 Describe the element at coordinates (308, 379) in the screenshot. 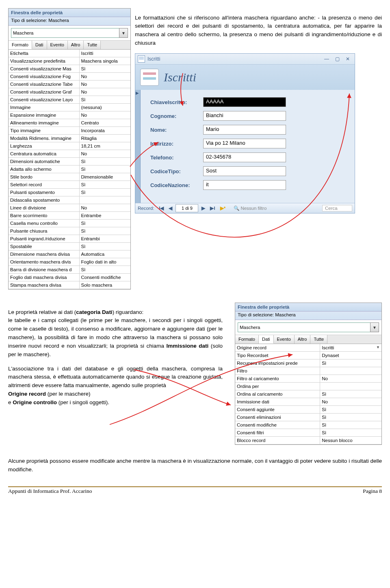

I see `property-row: Filtro al caricamentoNo` at that location.